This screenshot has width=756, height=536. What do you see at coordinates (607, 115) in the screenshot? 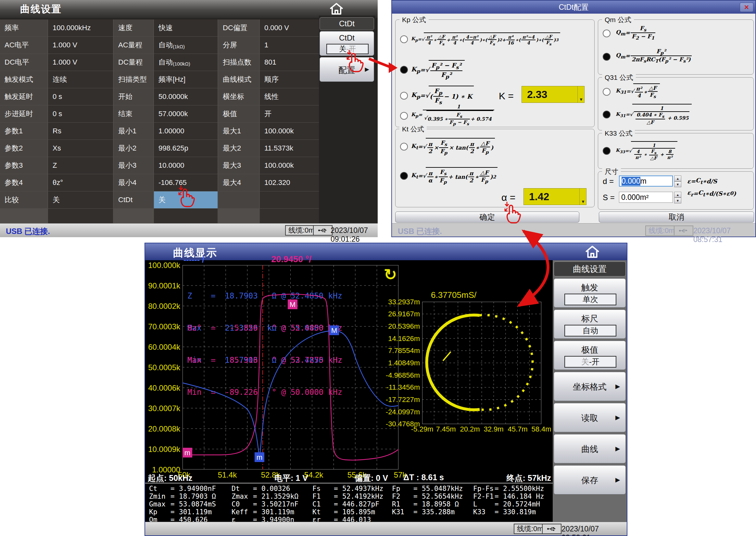
I see `q31-formula-2-radio` at bounding box center [607, 115].